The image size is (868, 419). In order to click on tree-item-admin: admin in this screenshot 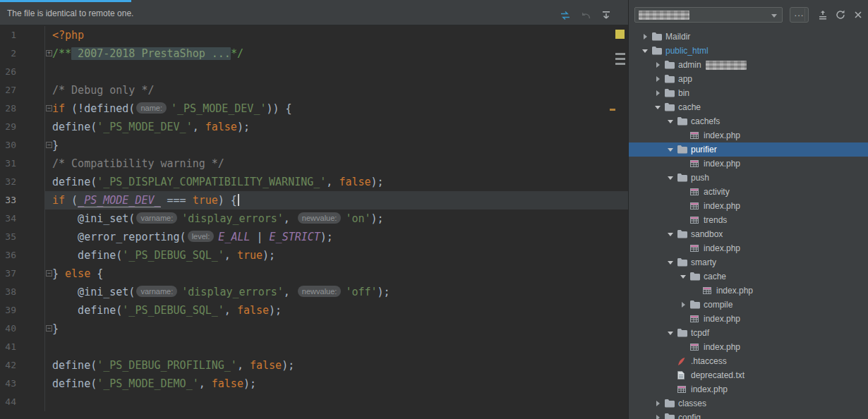, I will do `click(748, 65)`.